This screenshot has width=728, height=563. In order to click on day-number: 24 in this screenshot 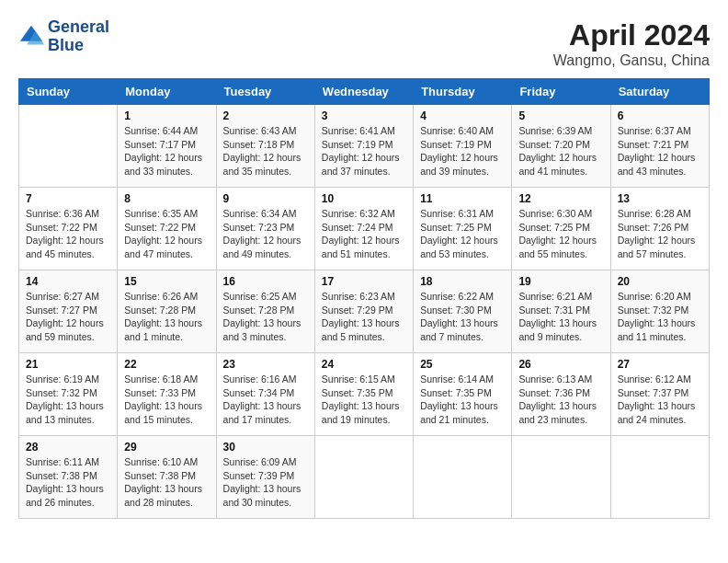, I will do `click(364, 364)`.